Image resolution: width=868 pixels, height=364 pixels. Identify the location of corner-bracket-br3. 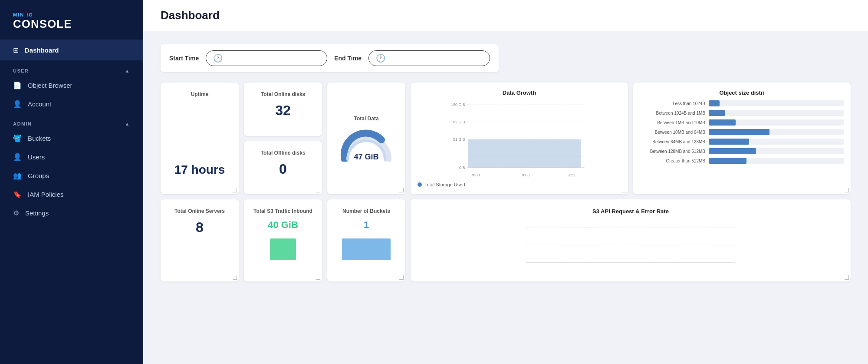
(318, 190).